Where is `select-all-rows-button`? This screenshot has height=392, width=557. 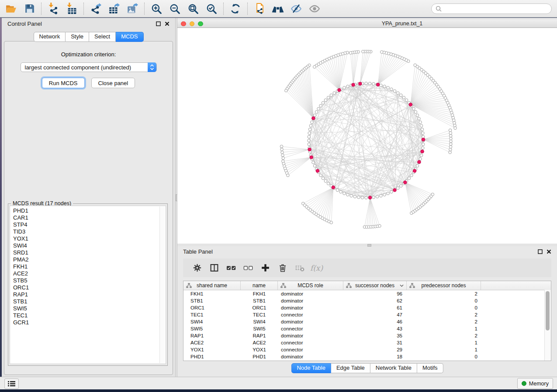 select-all-rows-button is located at coordinates (232, 268).